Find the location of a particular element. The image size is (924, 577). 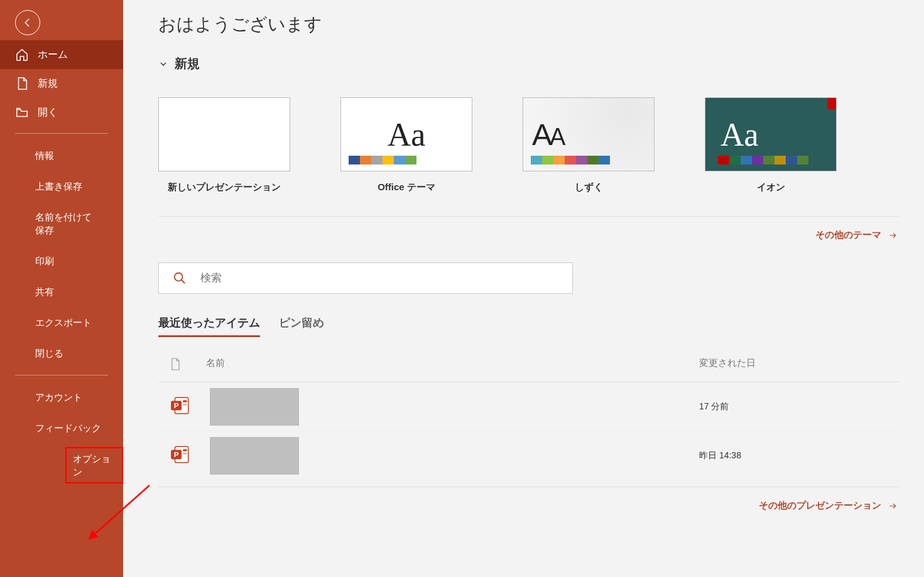

sidebar-item-save: 上書き保存 is located at coordinates (62, 186).